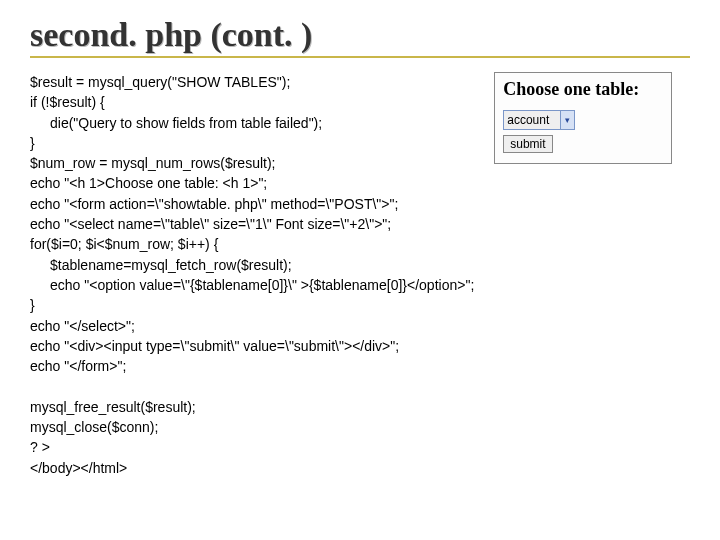  I want to click on code-line: echo "</select>";, so click(82, 326).